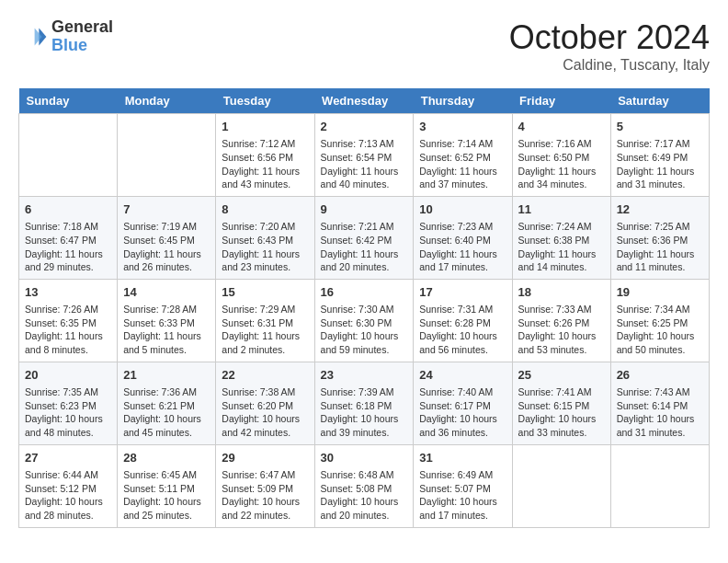 The height and width of the screenshot is (563, 728). Describe the element at coordinates (562, 164) in the screenshot. I see `day-info: Sunrise: 7:16 AM Sunset: 6:50 PM Dayligh…` at that location.